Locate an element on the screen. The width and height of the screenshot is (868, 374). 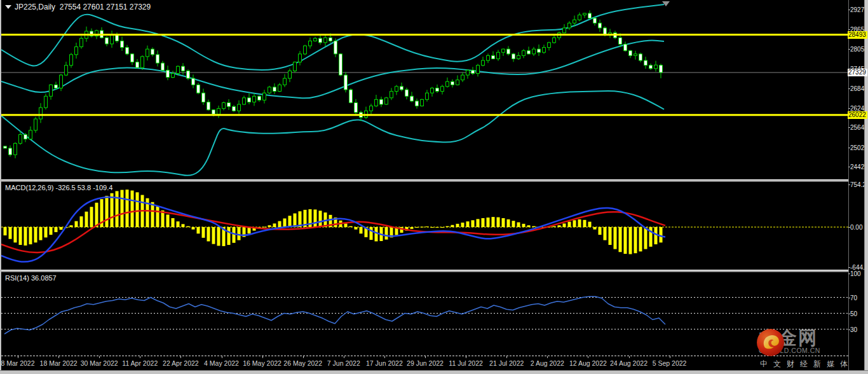
price-tag-resistance: 28493 is located at coordinates (858, 35).